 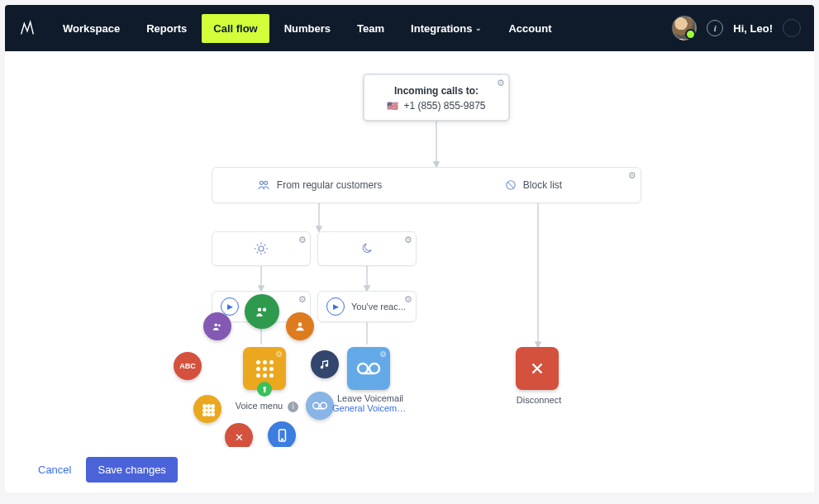 What do you see at coordinates (534, 185) in the screenshot?
I see `branch-block-list: Block list` at bounding box center [534, 185].